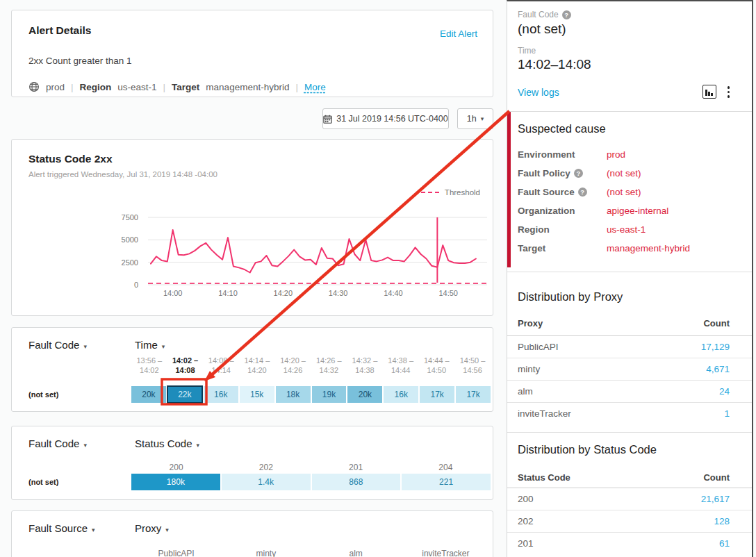 The width and height of the screenshot is (756, 557). I want to click on proxy-dimension-dropdown: Proxy▾, so click(151, 528).